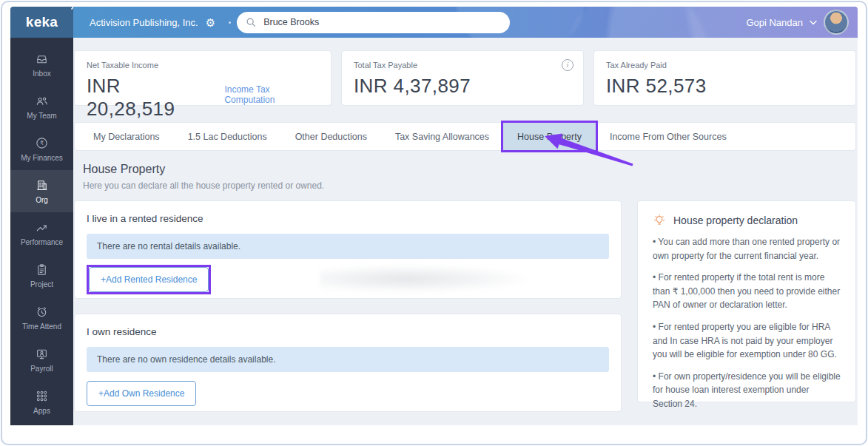  Describe the element at coordinates (462, 78) in the screenshot. I see `total-tax-payable-card: Total Tax Payable INR 4,37,897 i` at that location.